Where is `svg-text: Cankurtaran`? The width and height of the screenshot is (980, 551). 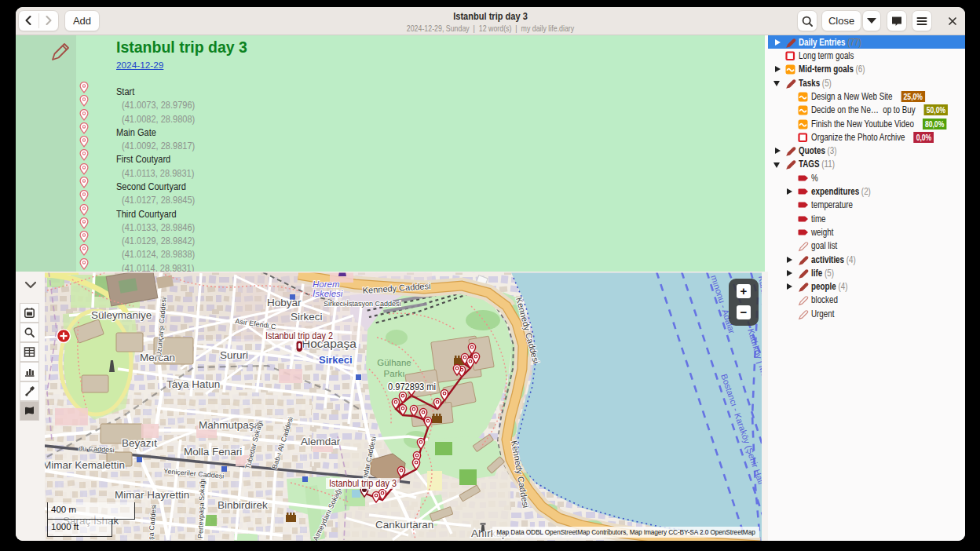 svg-text: Cankurtaran is located at coordinates (404, 524).